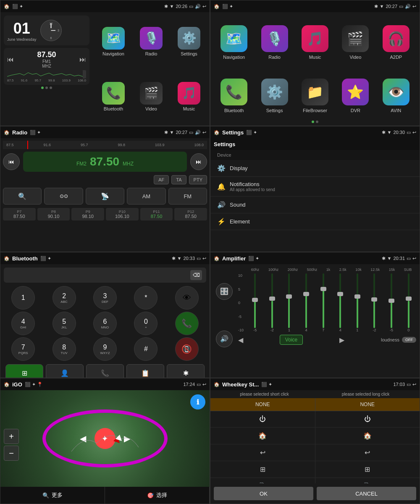 The height and width of the screenshot is (504, 420). I want to click on app-settings: ⚙️ Settings, so click(189, 41).